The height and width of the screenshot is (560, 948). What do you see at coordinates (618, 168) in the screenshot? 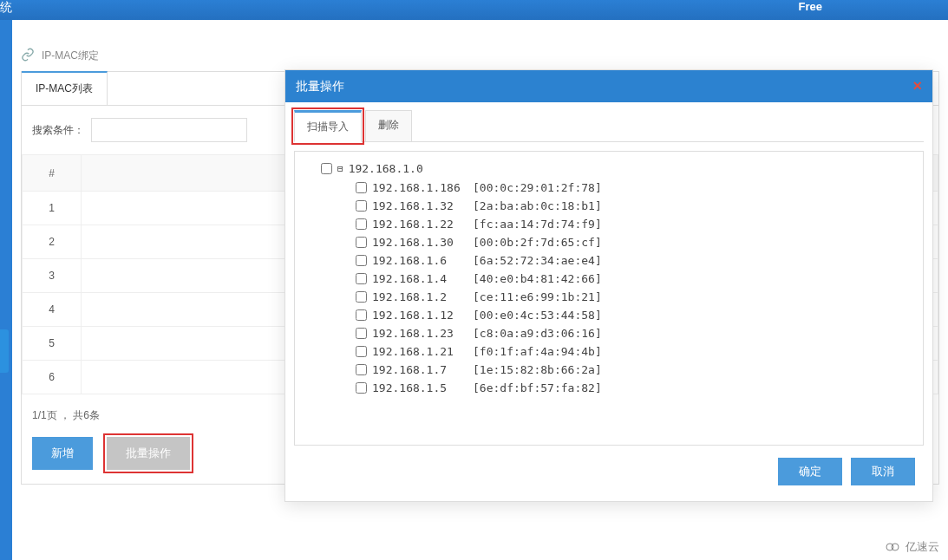
I see `tree-root: ⊟ 192.168.1.0` at bounding box center [618, 168].